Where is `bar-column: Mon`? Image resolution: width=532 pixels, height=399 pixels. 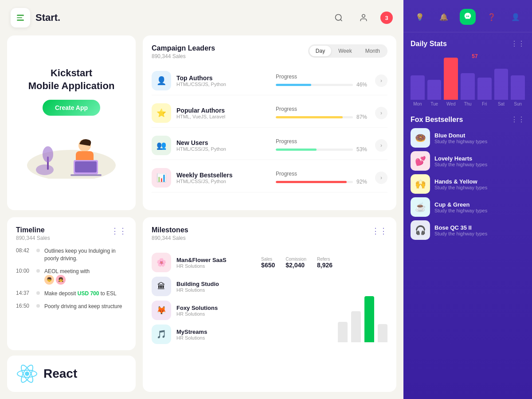
bar-column: Mon is located at coordinates (418, 91).